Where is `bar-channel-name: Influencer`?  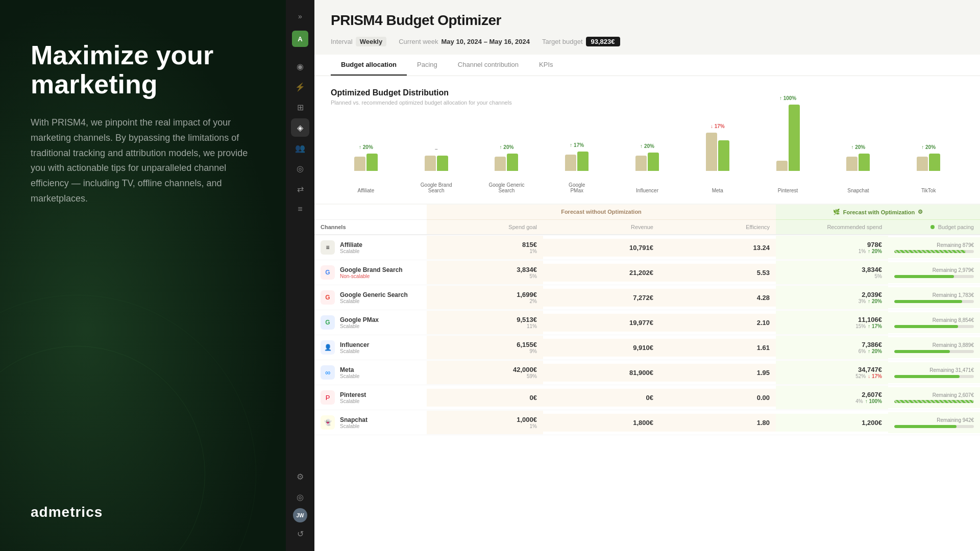
bar-channel-name: Influencer is located at coordinates (647, 191).